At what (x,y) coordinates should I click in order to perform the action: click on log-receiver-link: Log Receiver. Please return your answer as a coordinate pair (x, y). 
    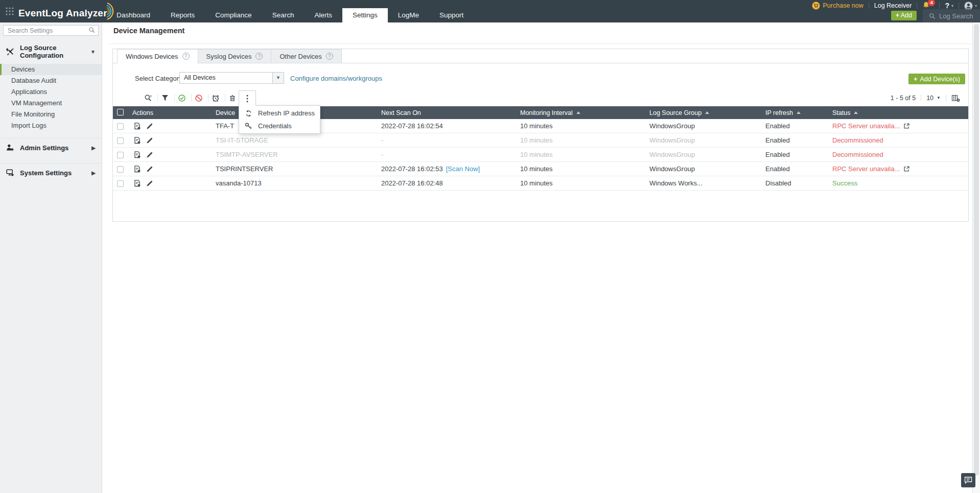
    Looking at the image, I should click on (893, 6).